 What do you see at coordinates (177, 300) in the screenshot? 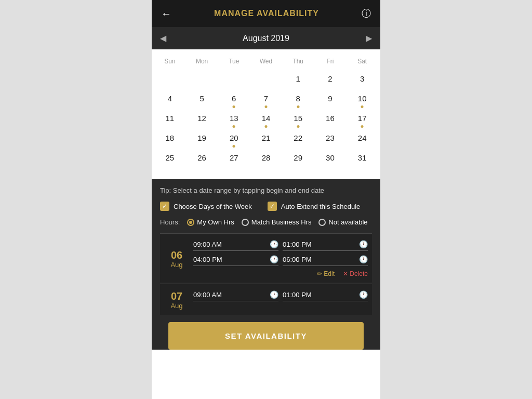
I see `schedule-date-2: 07 Aug` at bounding box center [177, 300].